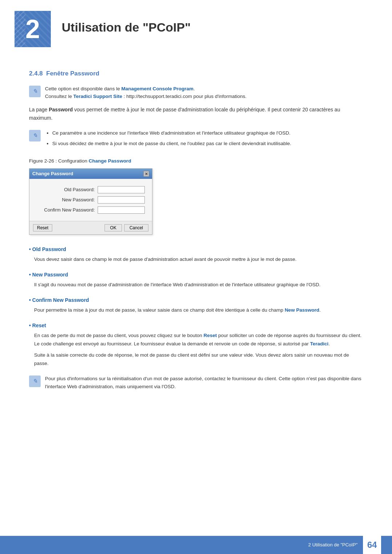 The height and width of the screenshot is (554, 392). Describe the element at coordinates (33, 29) in the screenshot. I see `chapter-number-block: 2` at that location.